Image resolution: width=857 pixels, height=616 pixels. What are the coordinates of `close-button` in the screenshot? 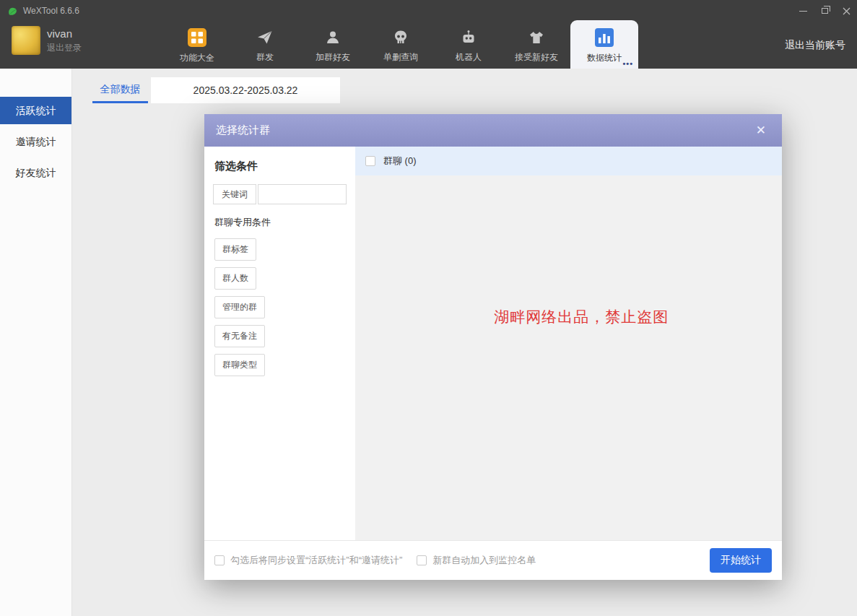 It's located at (846, 11).